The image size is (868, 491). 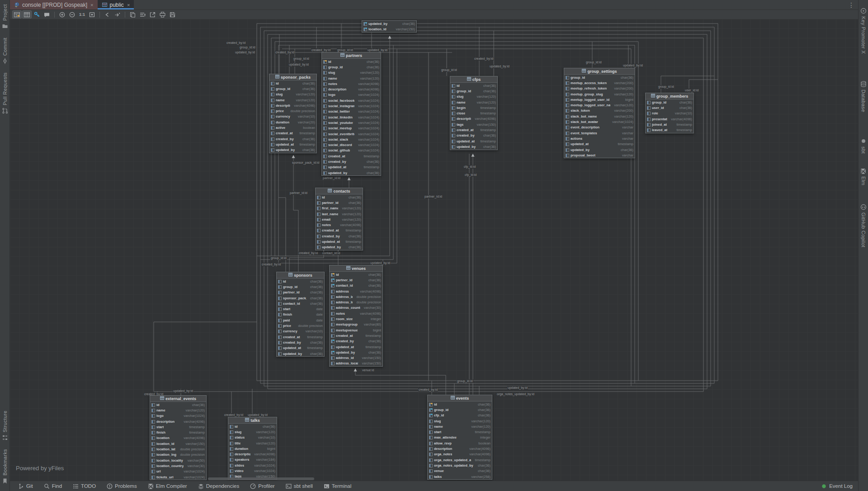 What do you see at coordinates (351, 128) in the screenshot?
I see `table-column-row: social_meetupvarchar(1024)` at bounding box center [351, 128].